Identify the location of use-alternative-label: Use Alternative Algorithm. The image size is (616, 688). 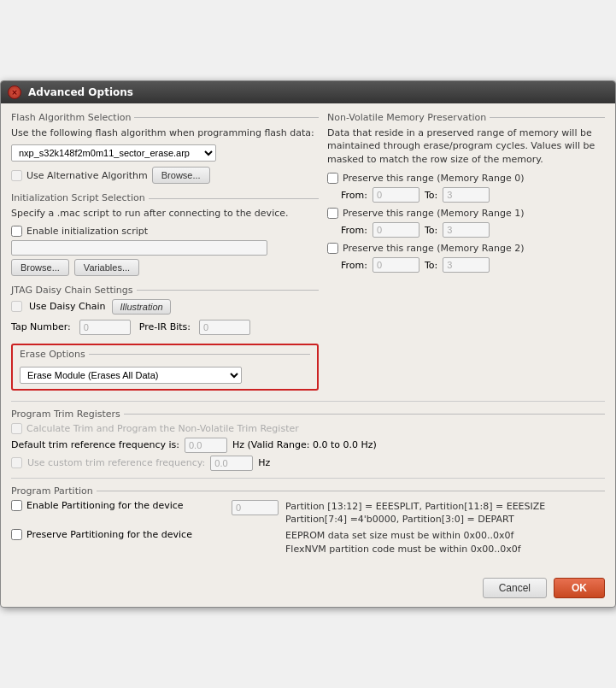
(87, 176).